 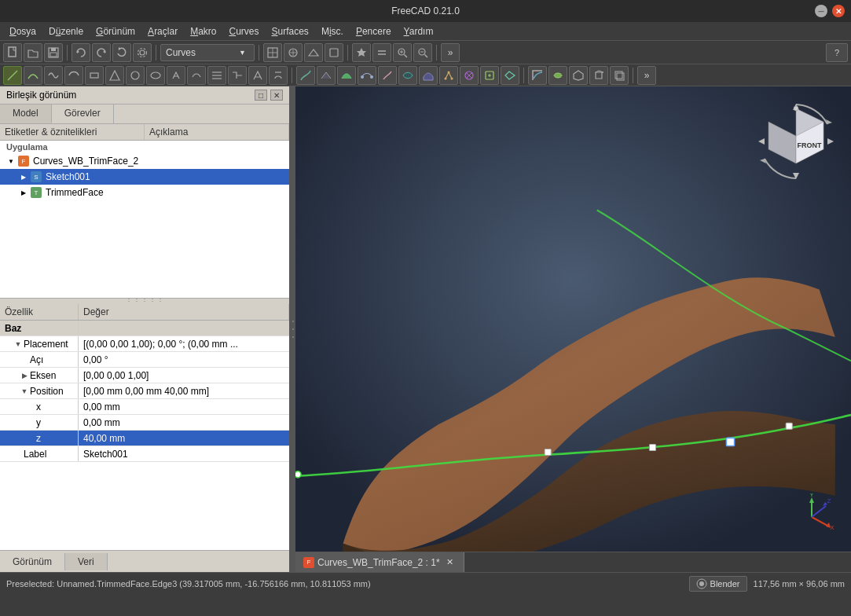 What do you see at coordinates (24, 192) in the screenshot?
I see `tree-expand-trimmed-icon: ▶` at bounding box center [24, 192].